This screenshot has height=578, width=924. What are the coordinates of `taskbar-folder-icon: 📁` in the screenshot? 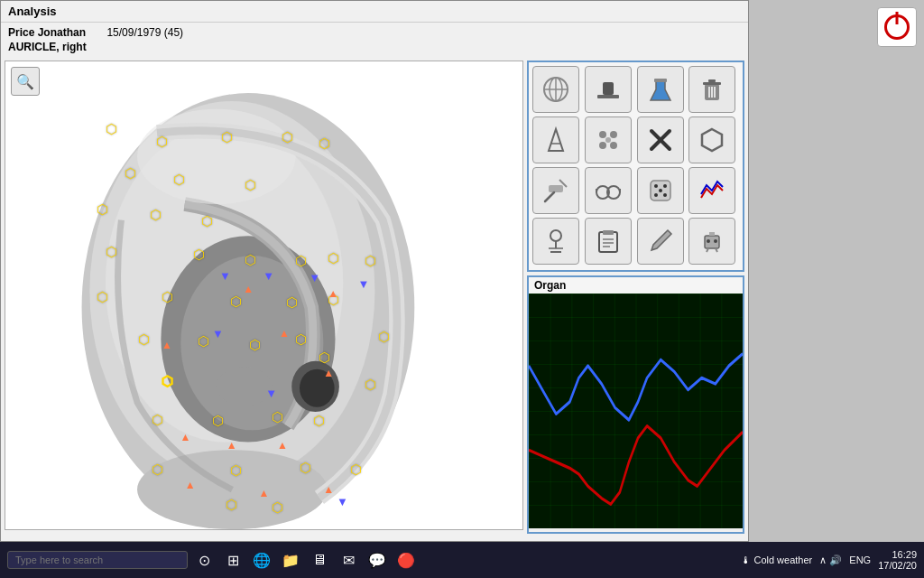 It's located at (291, 560).